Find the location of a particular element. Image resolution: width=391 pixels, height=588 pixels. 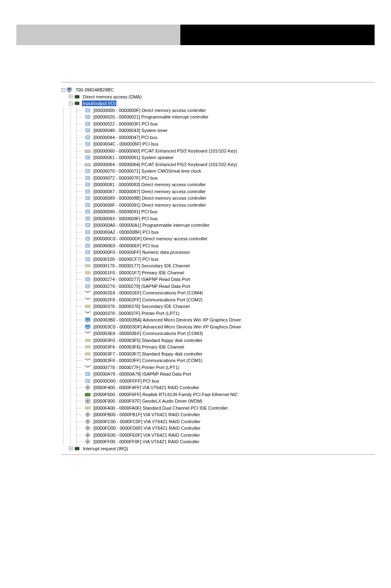

tree-item: [00000060 - 00000060] PC/AT Enhanced PS/… is located at coordinates (218, 151).